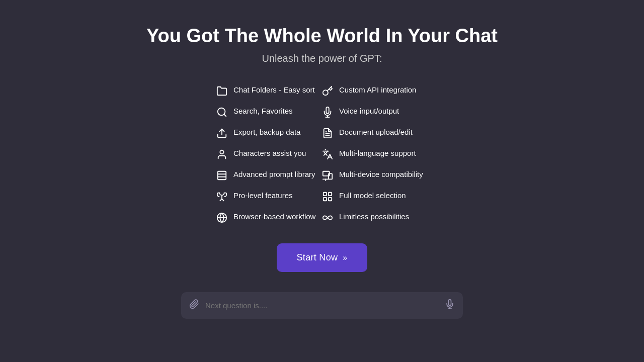  I want to click on microphone-icon, so click(450, 306).